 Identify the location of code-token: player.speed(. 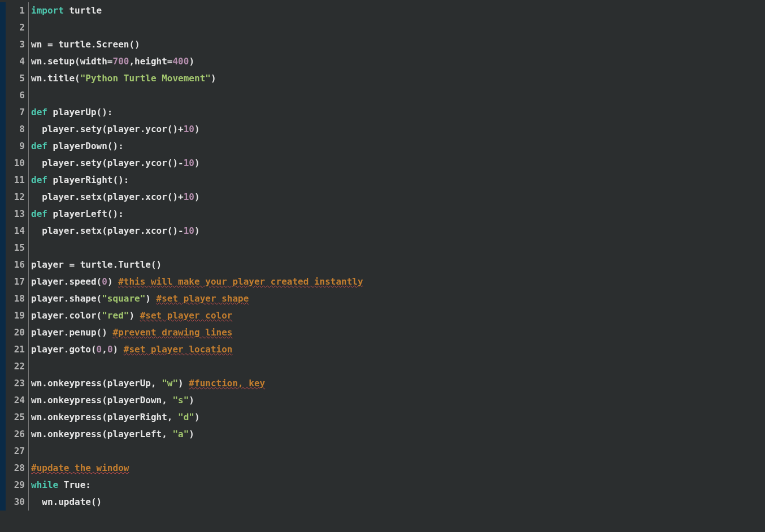
(67, 281).